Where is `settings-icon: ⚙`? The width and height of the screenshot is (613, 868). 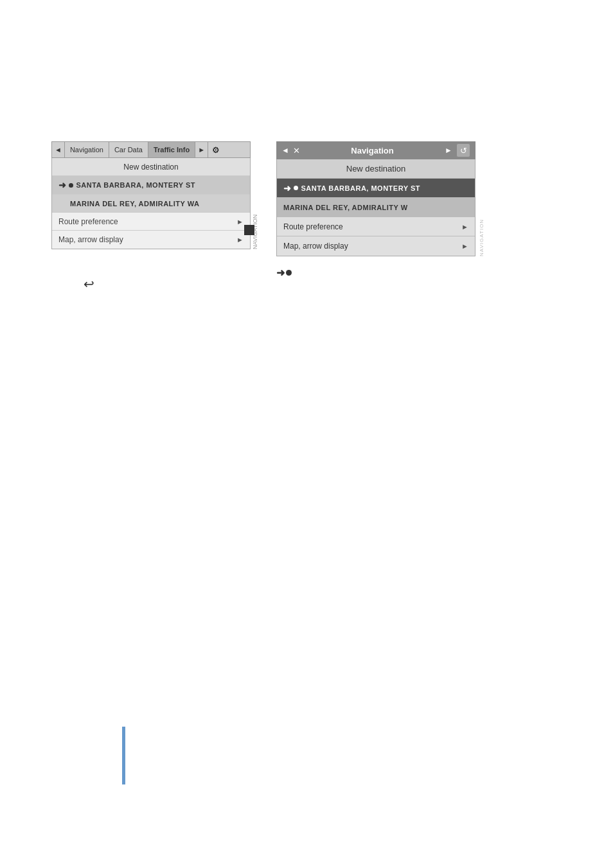
settings-icon: ⚙ is located at coordinates (216, 150).